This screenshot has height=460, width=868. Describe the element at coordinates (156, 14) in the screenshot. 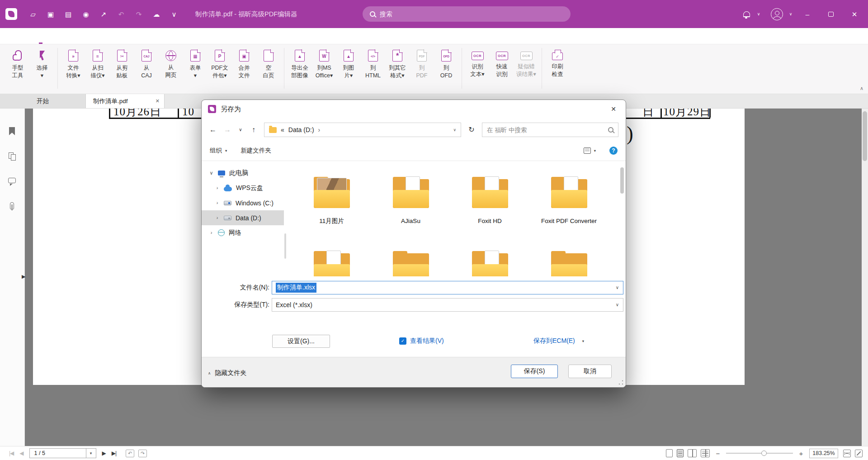

I see `cloud-share-icon` at that location.